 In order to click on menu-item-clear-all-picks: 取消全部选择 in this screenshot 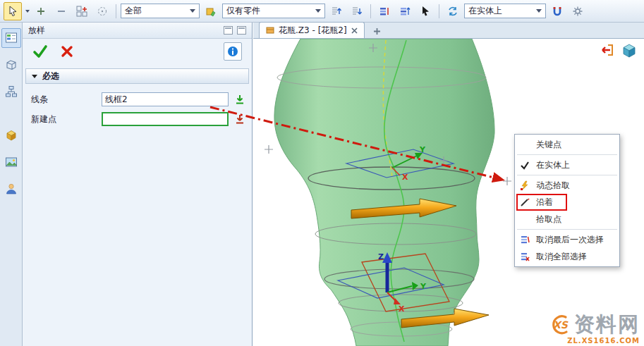, I will do `click(567, 257)`.